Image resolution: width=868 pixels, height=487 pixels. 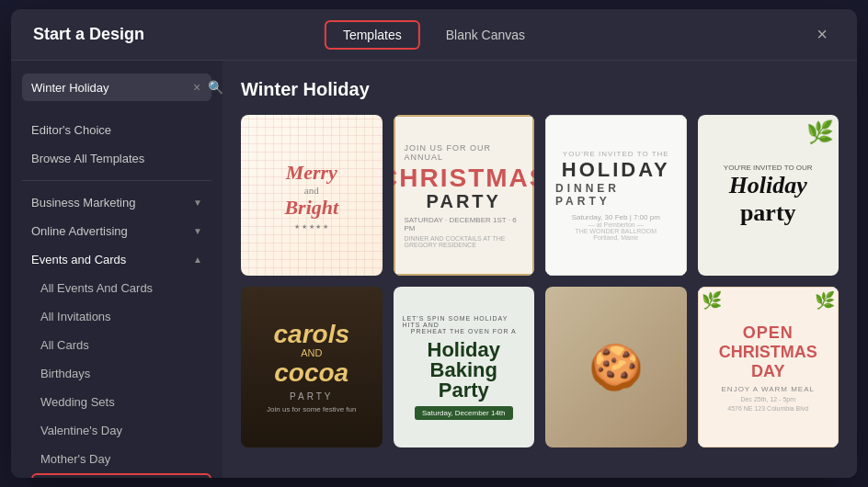 What do you see at coordinates (198, 259) in the screenshot?
I see `chevron-up-icon: ▲` at bounding box center [198, 259].